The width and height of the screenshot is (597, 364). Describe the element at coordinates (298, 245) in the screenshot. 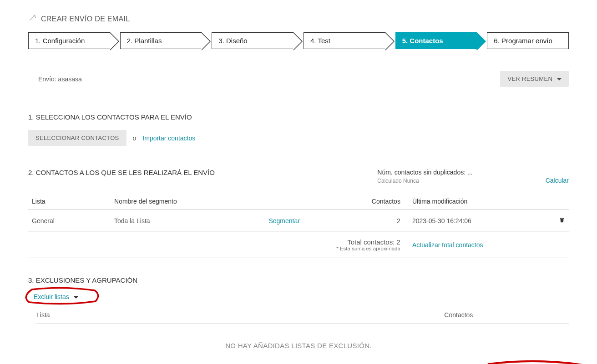

I see `totals-row: Total contactos: 2 * Esta suma es aproxi…` at that location.